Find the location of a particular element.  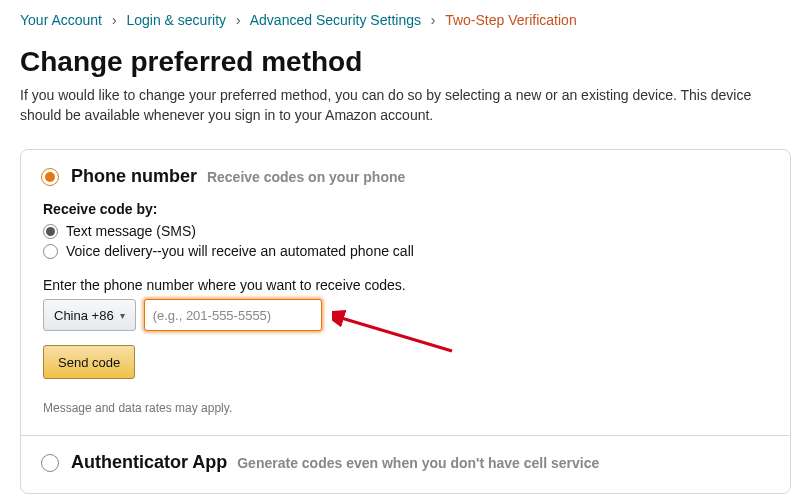

country-code-select: China +86 ▾ is located at coordinates (90, 315).